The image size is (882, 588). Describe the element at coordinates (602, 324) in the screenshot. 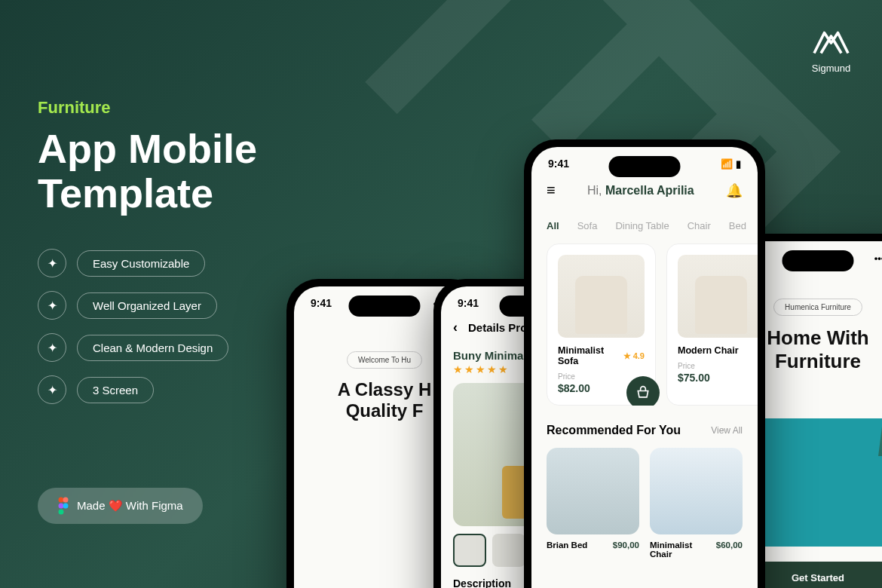

I see `product-card: Minimalist Sofa ★ 4.9 Price $82.00` at that location.